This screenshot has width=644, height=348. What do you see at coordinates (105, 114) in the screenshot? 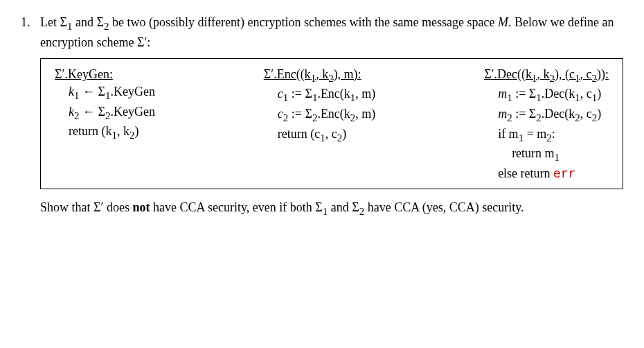
I see `keygen-line-2: k2 ← Σ2.KeyGen` at bounding box center [105, 114].